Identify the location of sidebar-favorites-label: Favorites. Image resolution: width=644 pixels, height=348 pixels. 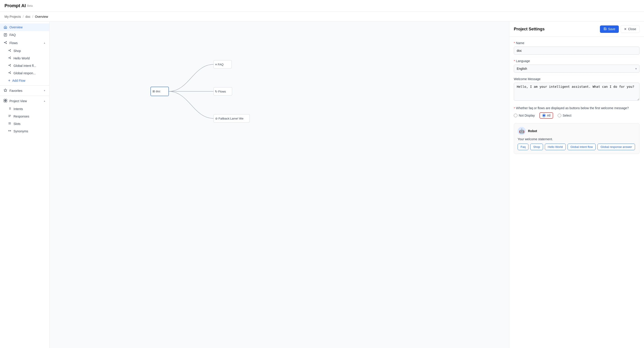
(16, 91).